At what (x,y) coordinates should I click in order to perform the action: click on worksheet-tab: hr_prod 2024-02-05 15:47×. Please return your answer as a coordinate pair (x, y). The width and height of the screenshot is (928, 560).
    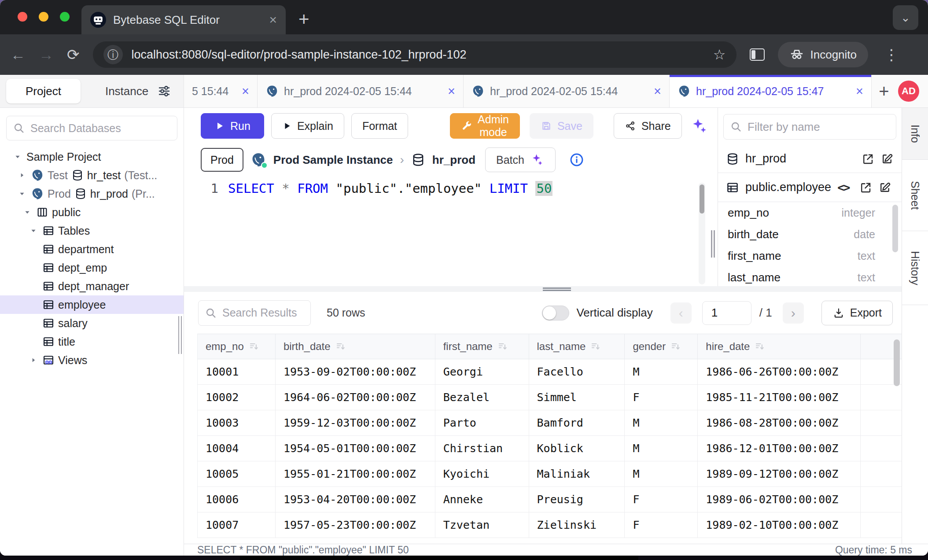
    Looking at the image, I should click on (770, 91).